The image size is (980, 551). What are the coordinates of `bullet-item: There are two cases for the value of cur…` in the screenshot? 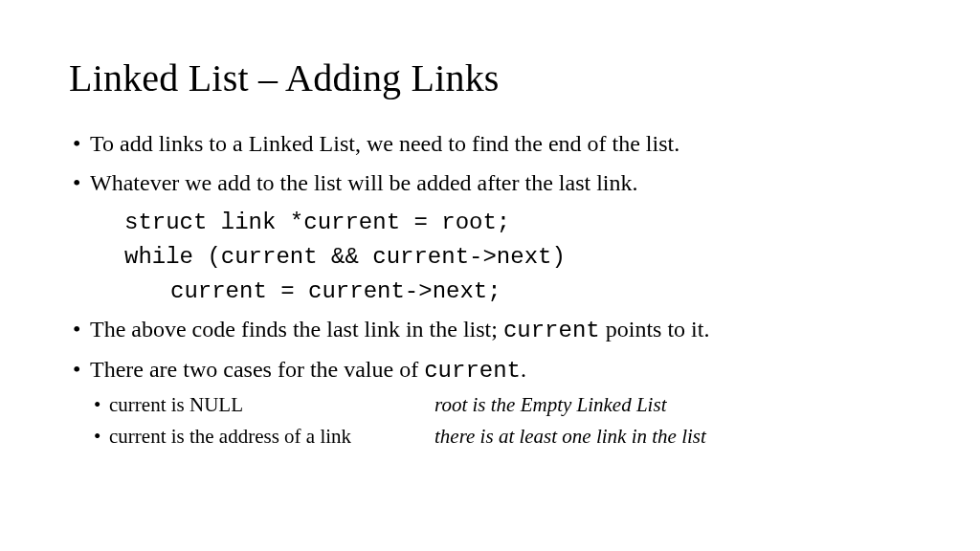 It's located at (501, 402).